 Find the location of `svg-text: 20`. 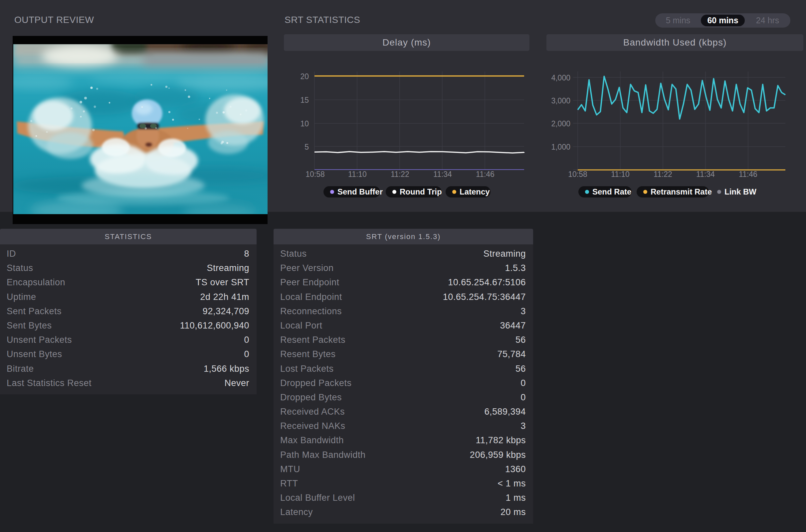

svg-text: 20 is located at coordinates (305, 77).